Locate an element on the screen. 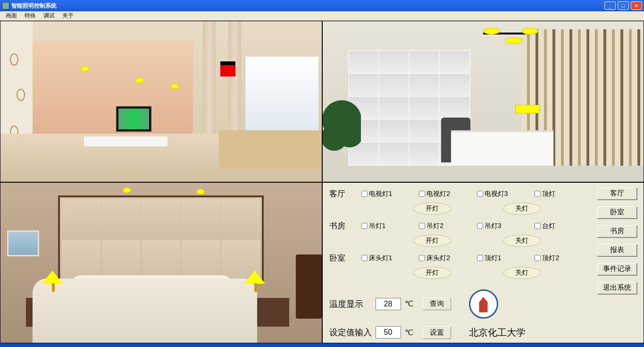 Image resolution: width=644 pixels, height=347 pixels. living-on-button: 开灯 is located at coordinates (432, 209).